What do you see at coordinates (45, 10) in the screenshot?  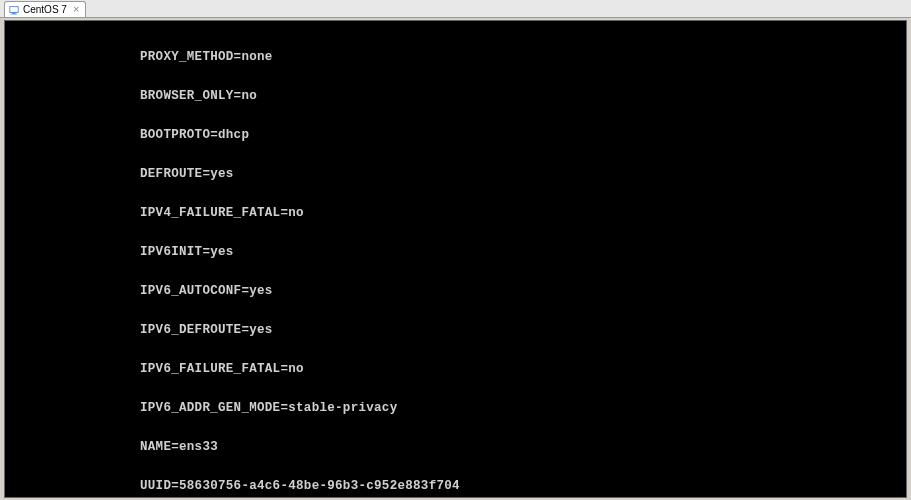 I see `tab-label: CentOS 7` at bounding box center [45, 10].